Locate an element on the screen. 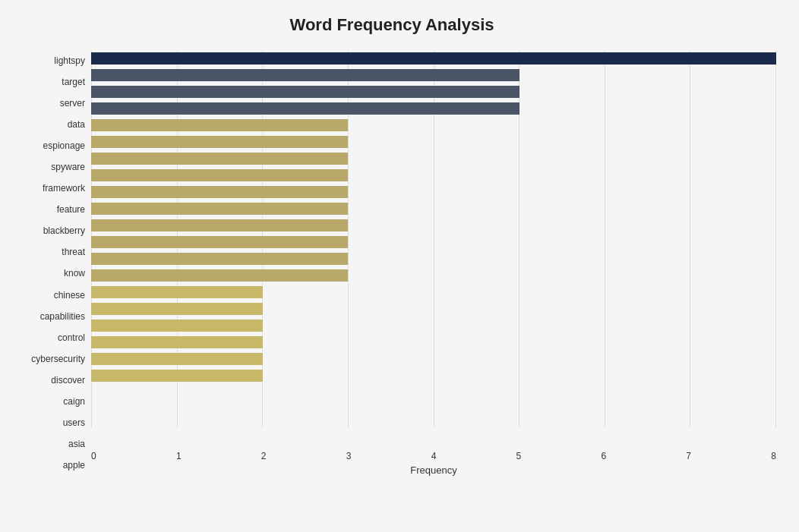 This screenshot has height=532, width=799. y-label: know is located at coordinates (74, 273).